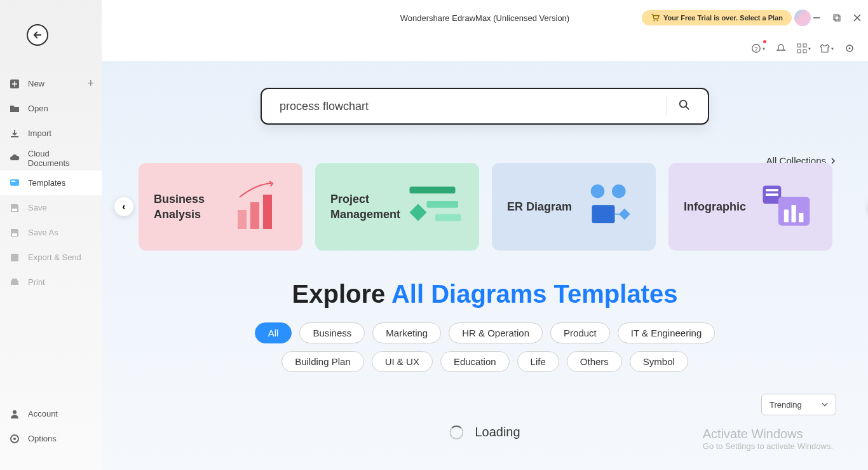 This screenshot has height=470, width=868. What do you see at coordinates (485, 18) in the screenshot?
I see `app-title: Wondershare EdrawMax (Unlicensed Version…` at bounding box center [485, 18].